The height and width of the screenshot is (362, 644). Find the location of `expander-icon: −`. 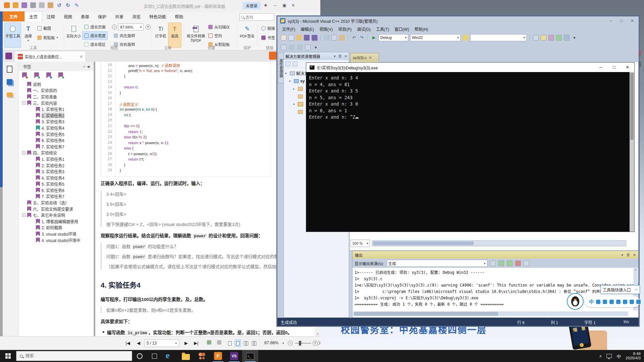

expander-icon: − is located at coordinates (24, 215).